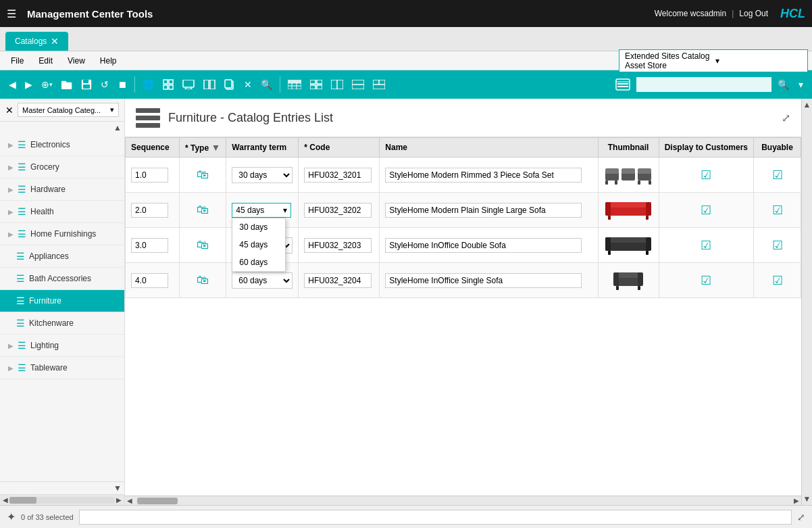 This screenshot has height=528, width=812. Describe the element at coordinates (157, 501) in the screenshot. I see `hscroll-thumb` at that location.